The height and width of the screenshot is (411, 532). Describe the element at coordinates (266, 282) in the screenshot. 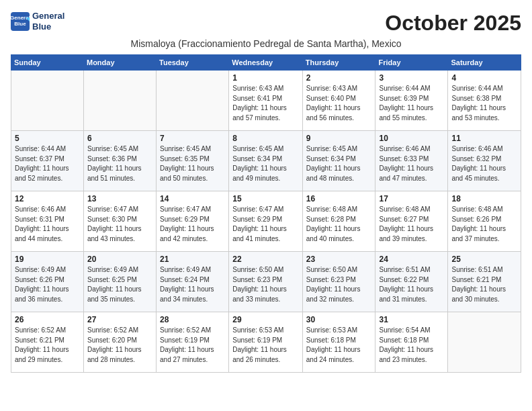

I see `calendar-cell: 22Sunrise: 6:50 AM Sunset: 6:23 PM Dayli…` at that location.